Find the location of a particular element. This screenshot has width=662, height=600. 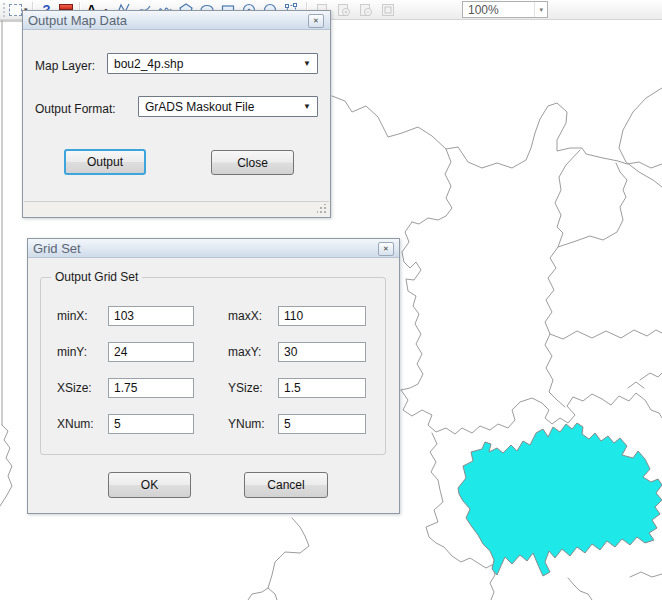

zoom-out-page-icon is located at coordinates (366, 10).